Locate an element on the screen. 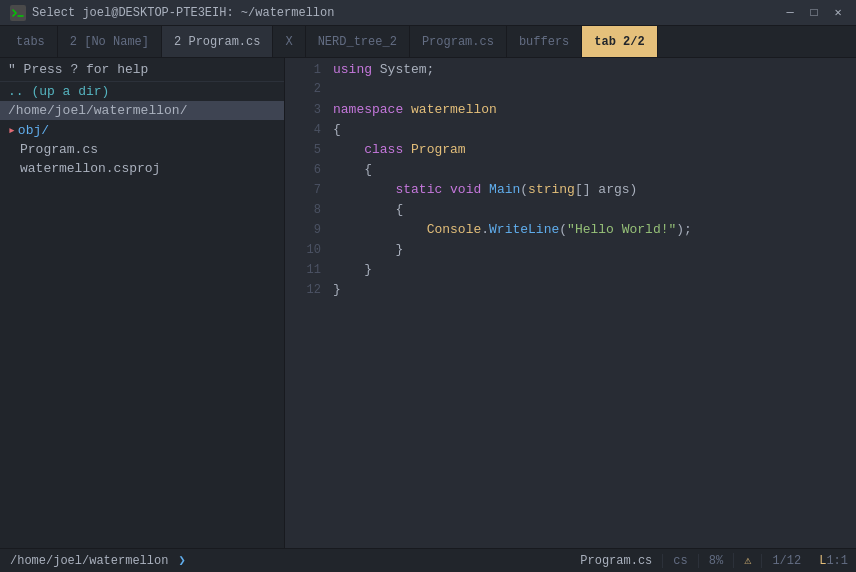 The image size is (856, 572). sidebar-item-parent: .. (up a dir) is located at coordinates (142, 92).